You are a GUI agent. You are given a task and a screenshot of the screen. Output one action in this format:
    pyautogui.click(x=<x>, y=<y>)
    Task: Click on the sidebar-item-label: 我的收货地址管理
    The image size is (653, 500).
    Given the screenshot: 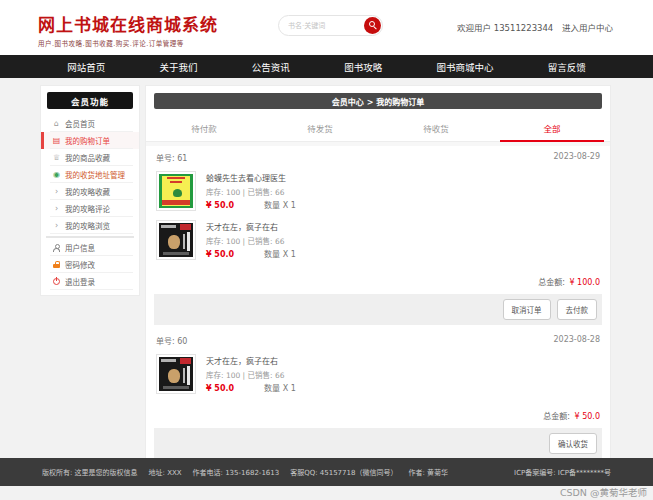 What is the action you would take?
    pyautogui.click(x=95, y=174)
    